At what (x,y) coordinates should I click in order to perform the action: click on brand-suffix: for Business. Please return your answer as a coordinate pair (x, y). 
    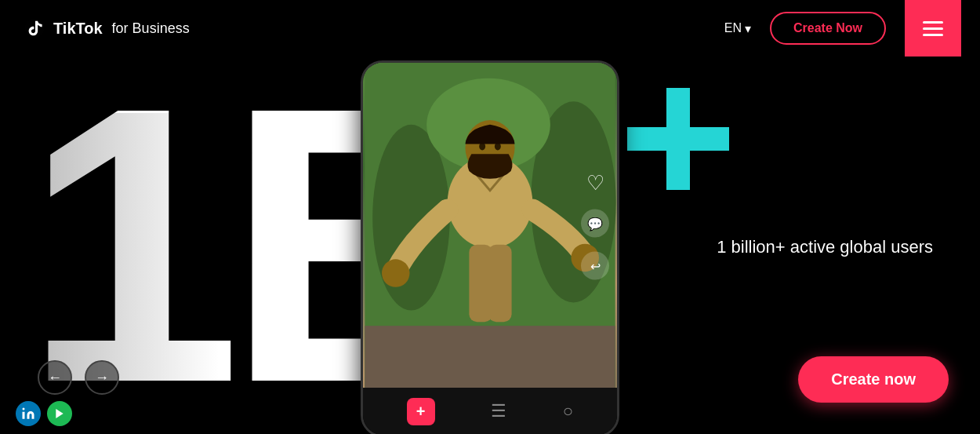
    Looking at the image, I should click on (151, 28).